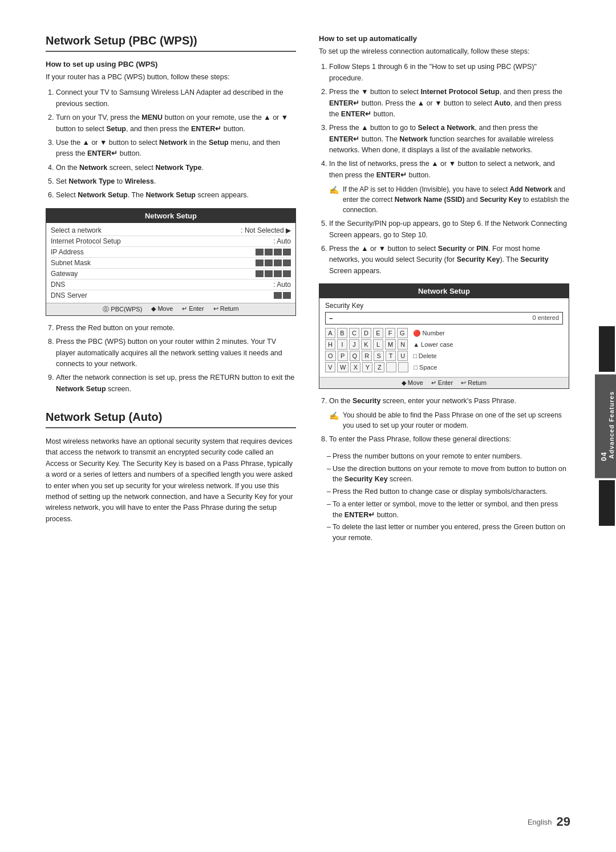  Describe the element at coordinates (444, 336) in the screenshot. I see `security-box: Network Setup Security Key – 0 entered A…` at that location.